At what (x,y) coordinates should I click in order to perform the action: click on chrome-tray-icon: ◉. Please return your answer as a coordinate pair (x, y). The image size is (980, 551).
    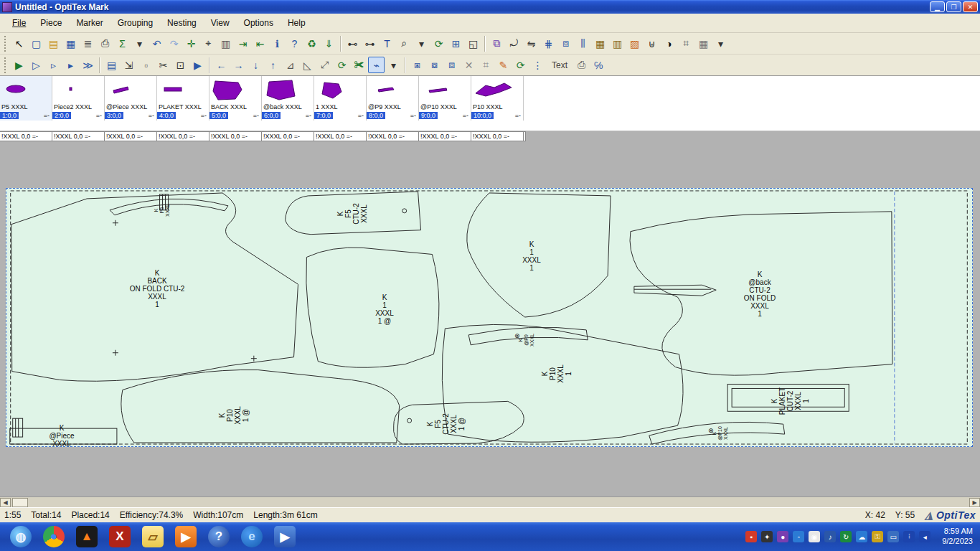
    Looking at the image, I should click on (814, 537).